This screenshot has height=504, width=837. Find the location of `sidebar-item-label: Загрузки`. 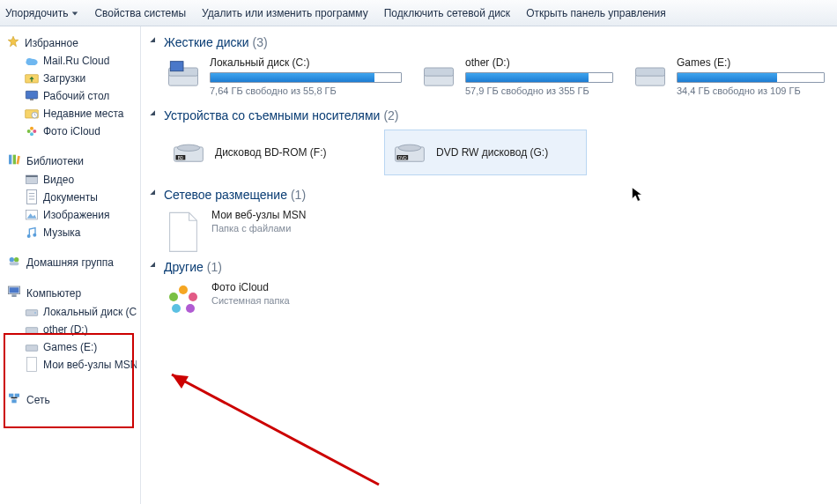

sidebar-item-label: Загрузки is located at coordinates (64, 78).